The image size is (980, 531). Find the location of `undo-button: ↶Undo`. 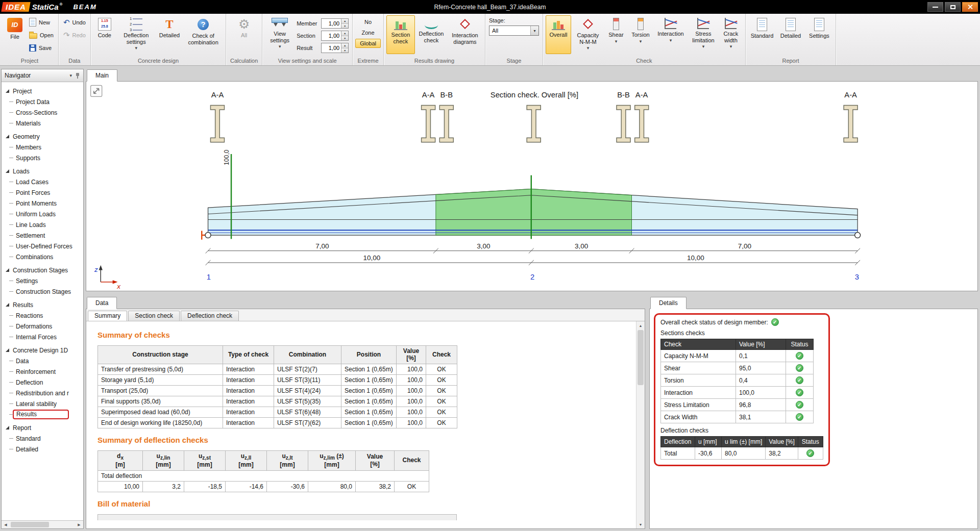

undo-button: ↶Undo is located at coordinates (75, 22).